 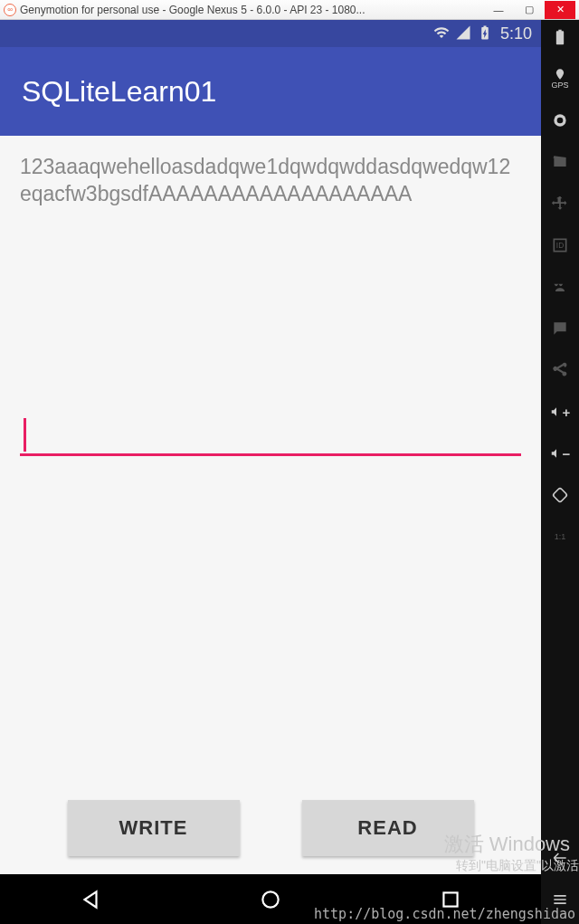 What do you see at coordinates (271, 900) in the screenshot?
I see `android-nav-bar` at bounding box center [271, 900].